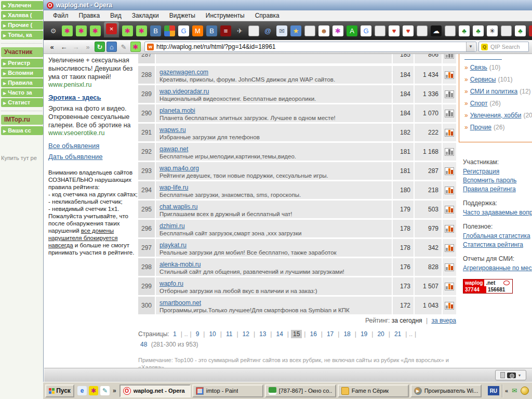 This screenshot has width=532, height=399. I want to click on page-link: 1, so click(175, 334).